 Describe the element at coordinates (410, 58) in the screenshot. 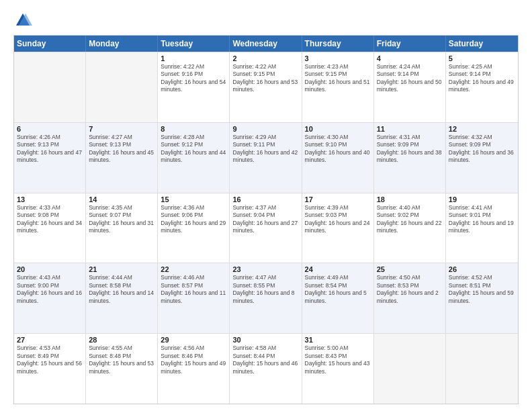

I see `cell-day-number: 4` at that location.